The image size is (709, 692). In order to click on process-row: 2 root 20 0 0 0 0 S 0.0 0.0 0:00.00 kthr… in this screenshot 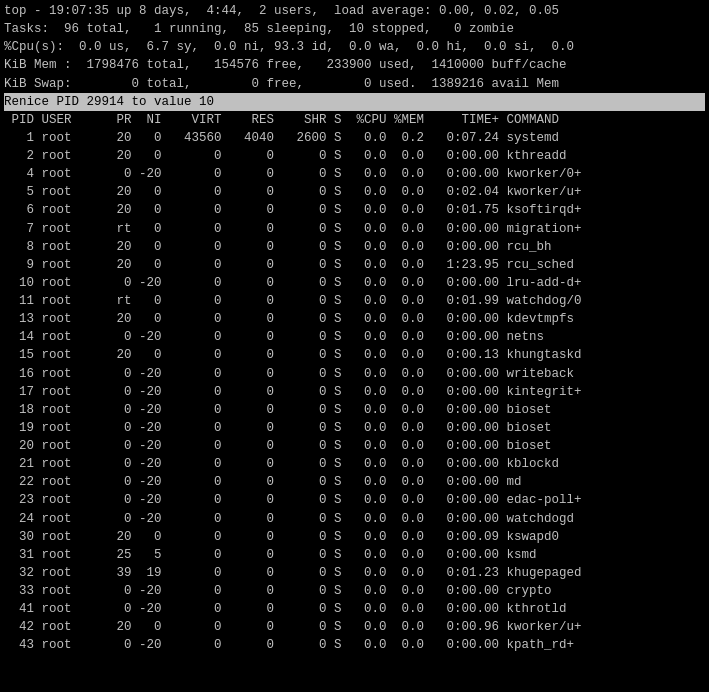, I will do `click(354, 156)`.